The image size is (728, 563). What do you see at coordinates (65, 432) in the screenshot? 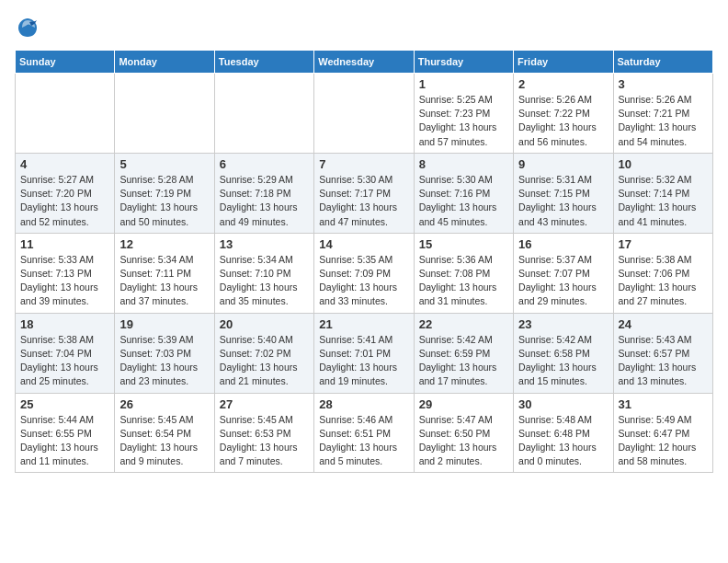
I see `calendar-cell: 25Sunrise: 5:44 AM Sunset: 6:55 PM Dayli…` at bounding box center [65, 432].